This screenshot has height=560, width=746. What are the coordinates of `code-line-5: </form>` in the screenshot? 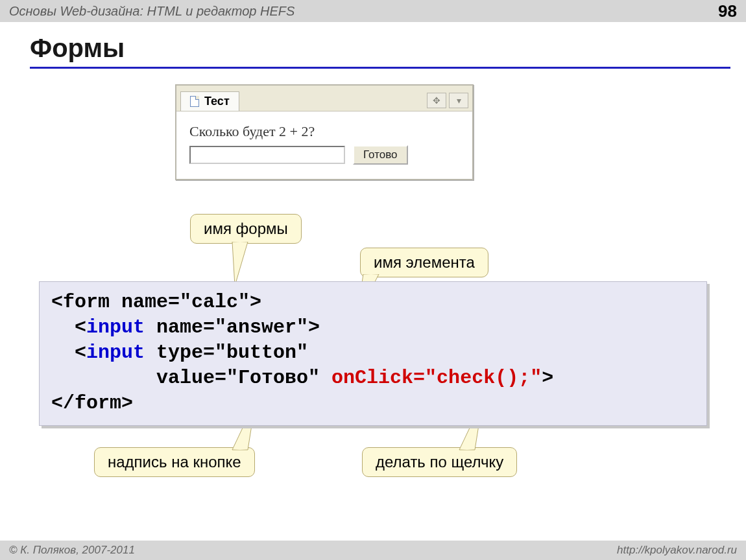 It's located at (373, 403).